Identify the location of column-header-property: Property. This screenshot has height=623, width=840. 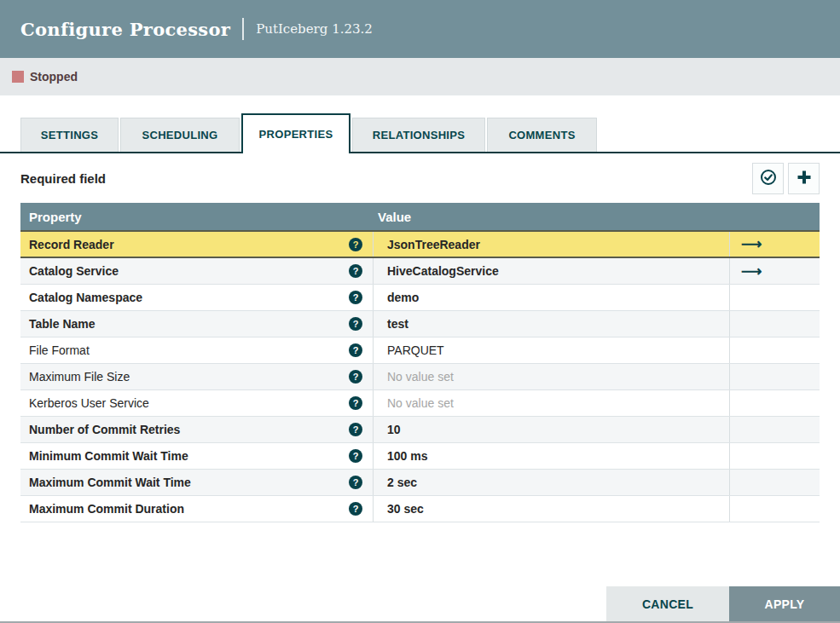
(196, 216).